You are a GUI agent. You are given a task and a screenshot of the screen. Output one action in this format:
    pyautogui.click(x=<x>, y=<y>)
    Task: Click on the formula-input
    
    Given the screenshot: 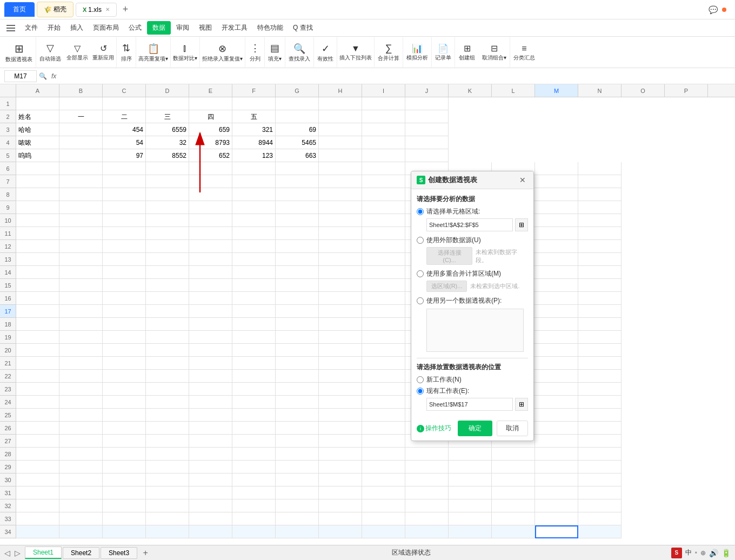 What is the action you would take?
    pyautogui.click(x=396, y=76)
    